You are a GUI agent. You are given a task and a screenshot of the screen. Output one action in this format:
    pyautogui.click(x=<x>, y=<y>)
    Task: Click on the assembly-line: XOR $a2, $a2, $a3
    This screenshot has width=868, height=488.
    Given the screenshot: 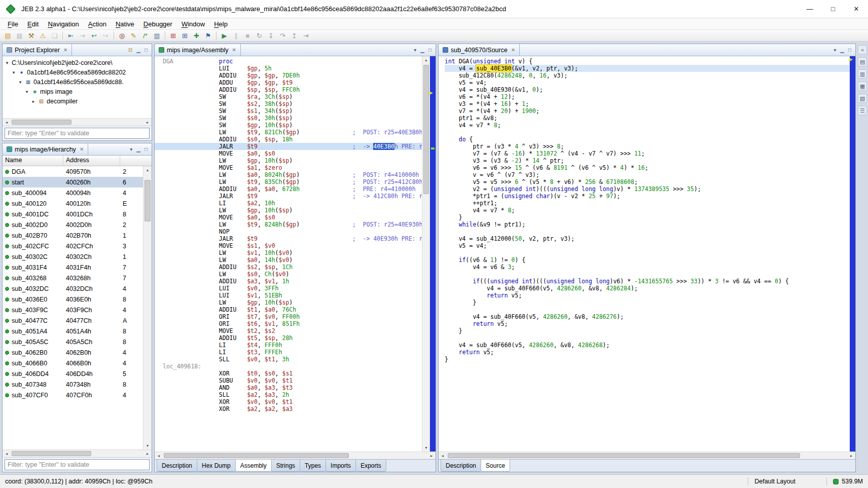 What is the action you would take?
    pyautogui.click(x=288, y=409)
    